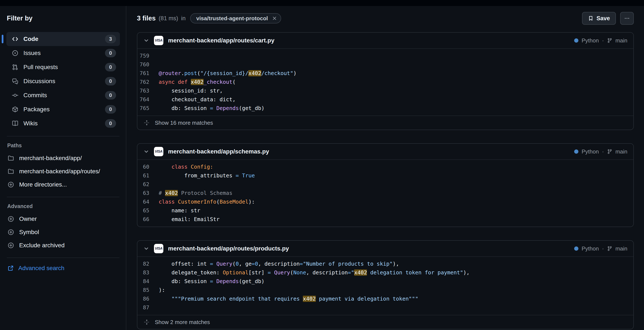  Describe the element at coordinates (279, 264) in the screenshot. I see `code-text: offset: int = Query(0, ge=0, description…` at that location.